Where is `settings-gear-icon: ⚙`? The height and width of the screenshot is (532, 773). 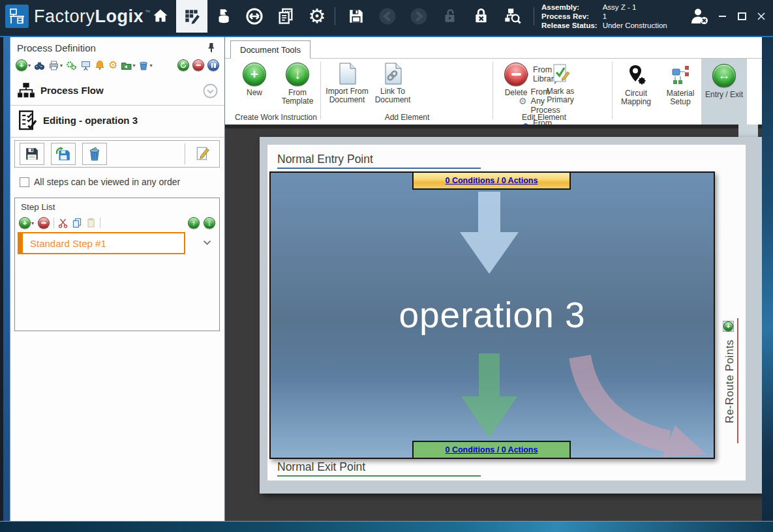 settings-gear-icon: ⚙ is located at coordinates (317, 16).